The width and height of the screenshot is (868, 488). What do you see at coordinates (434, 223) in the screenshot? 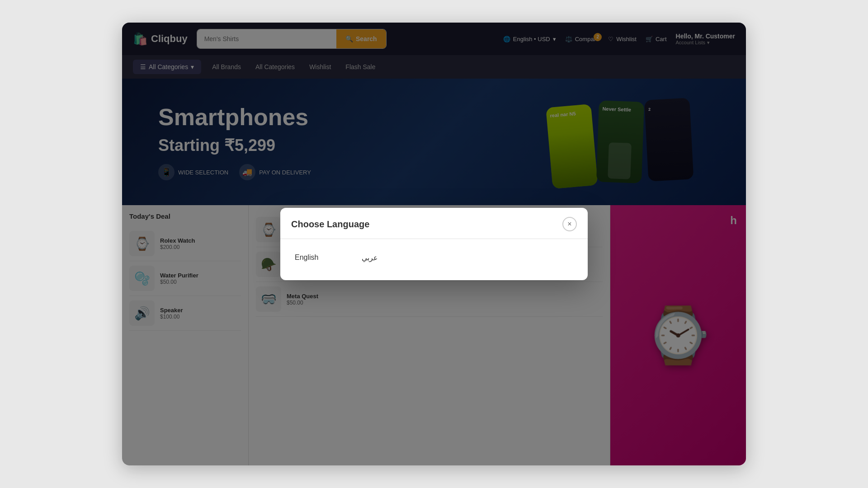
I see `modal-header: Choose Language ×` at bounding box center [434, 223].